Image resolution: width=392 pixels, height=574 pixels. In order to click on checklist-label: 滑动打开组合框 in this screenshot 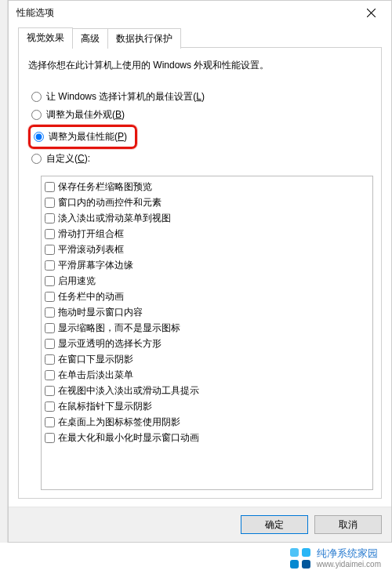, I will do `click(91, 234)`.